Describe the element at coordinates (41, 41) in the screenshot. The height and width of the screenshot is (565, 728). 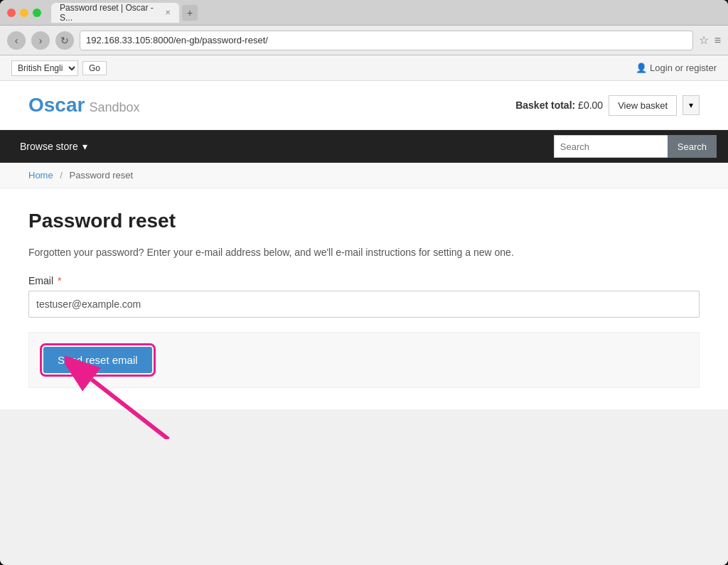
I see `forward-button: ›` at that location.